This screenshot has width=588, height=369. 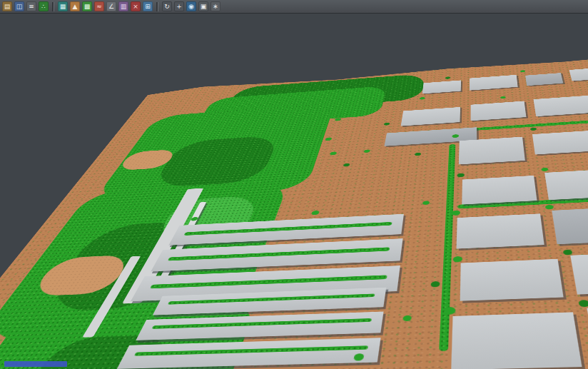 What do you see at coordinates (148, 6) in the screenshot?
I see `zoom-fit-icon: ⊞` at bounding box center [148, 6].